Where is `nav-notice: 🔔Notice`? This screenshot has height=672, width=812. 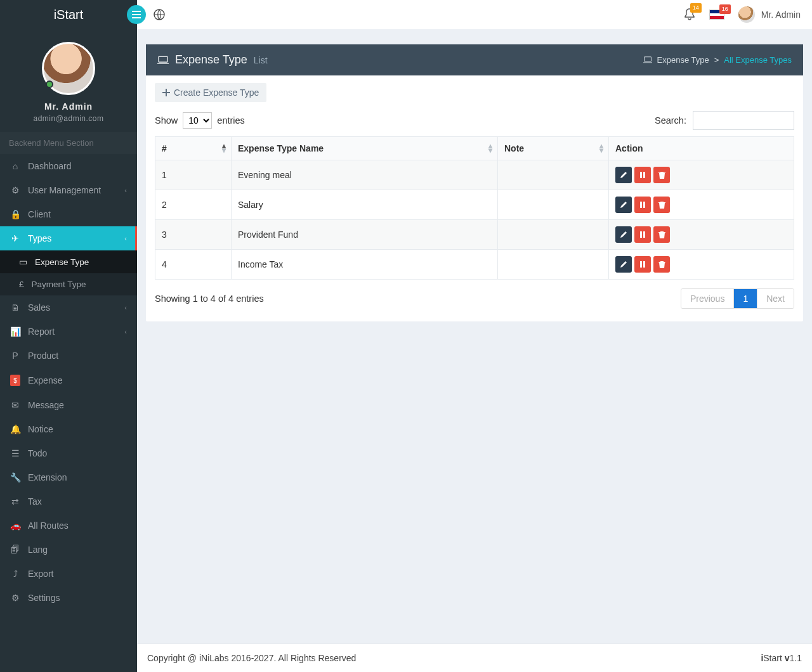
nav-notice: 🔔Notice is located at coordinates (69, 429).